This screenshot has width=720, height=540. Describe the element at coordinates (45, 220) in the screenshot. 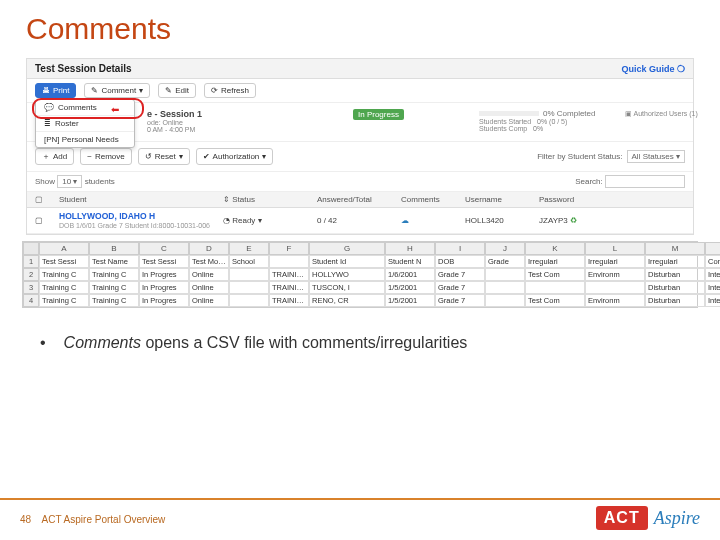

I see `row-checkbox: ▢` at that location.